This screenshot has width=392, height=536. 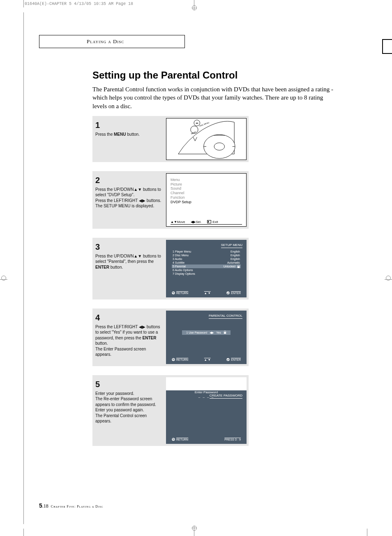 I want to click on print-mark-top, so click(x=196, y=5).